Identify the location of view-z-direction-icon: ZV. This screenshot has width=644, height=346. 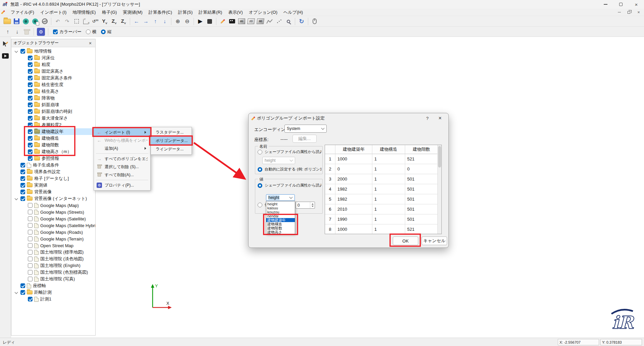
(114, 21).